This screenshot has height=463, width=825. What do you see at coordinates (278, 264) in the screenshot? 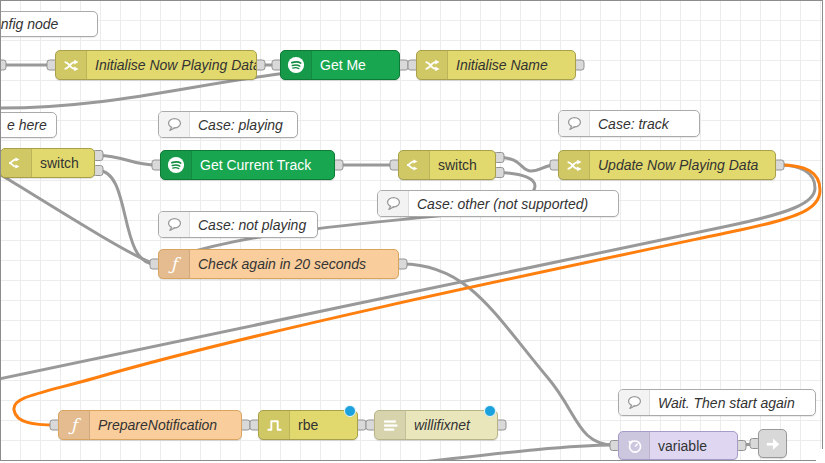
I see `node-check-again-in-20-seconds: ƒCheck again in 20 seconds` at bounding box center [278, 264].